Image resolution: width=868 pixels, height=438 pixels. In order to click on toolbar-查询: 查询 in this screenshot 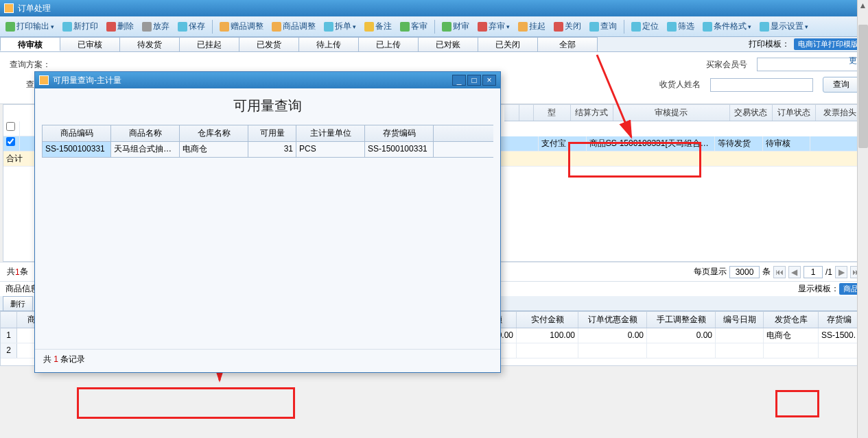, I will do `click(603, 26)`.